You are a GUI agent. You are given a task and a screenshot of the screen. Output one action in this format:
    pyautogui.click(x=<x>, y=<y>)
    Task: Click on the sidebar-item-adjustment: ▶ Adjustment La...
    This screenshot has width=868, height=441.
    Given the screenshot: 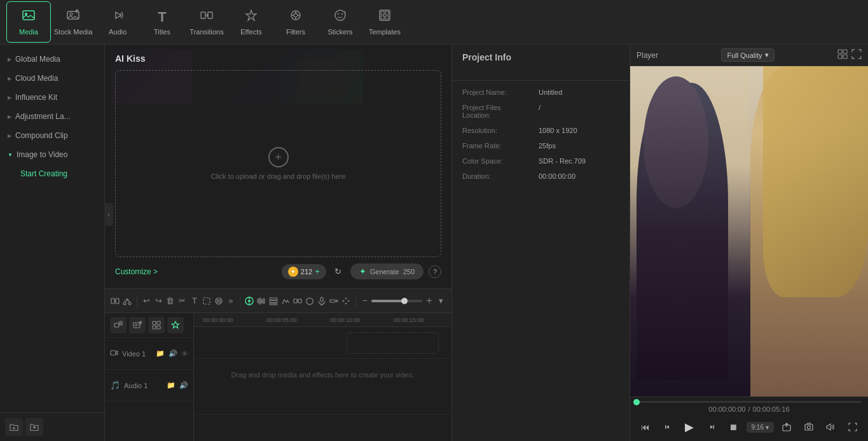 What is the action you would take?
    pyautogui.click(x=52, y=116)
    